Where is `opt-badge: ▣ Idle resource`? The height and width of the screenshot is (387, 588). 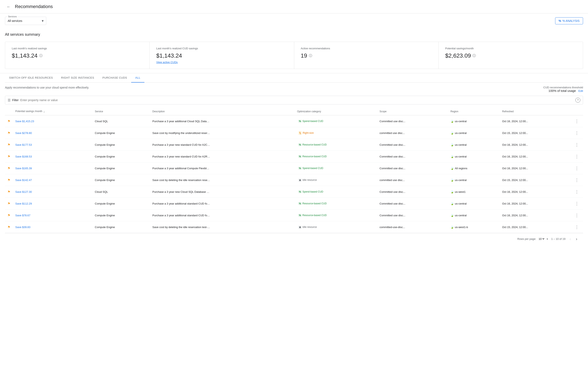
opt-badge: ▣ Idle resource is located at coordinates (308, 227).